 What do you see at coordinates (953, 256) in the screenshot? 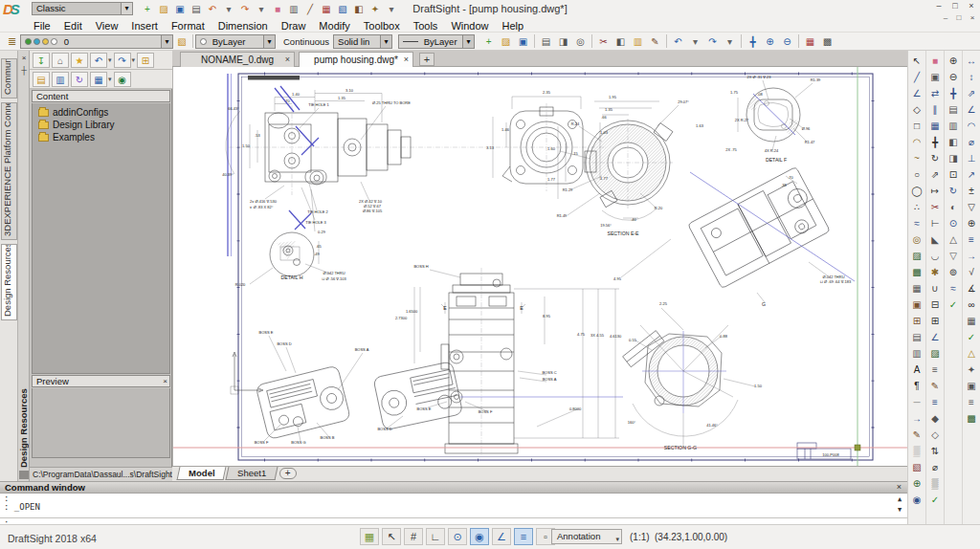
I see `view-down-icon: ▽` at bounding box center [953, 256].